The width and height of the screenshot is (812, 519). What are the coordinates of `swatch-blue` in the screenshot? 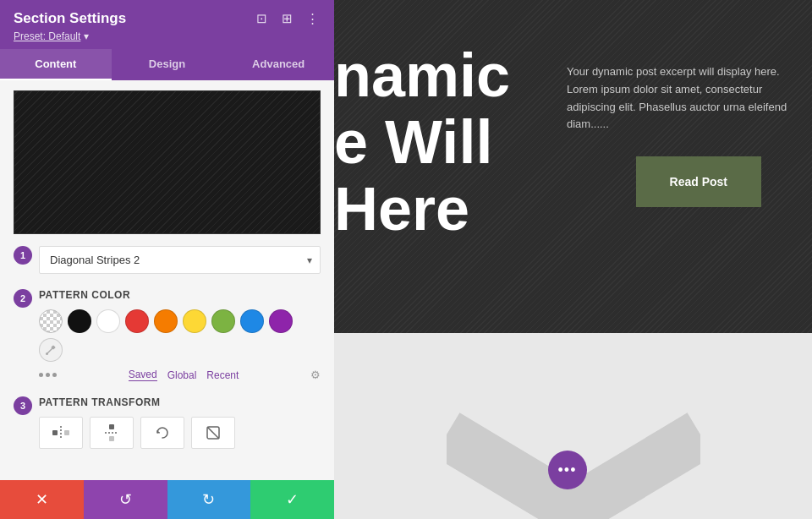 It's located at (252, 321).